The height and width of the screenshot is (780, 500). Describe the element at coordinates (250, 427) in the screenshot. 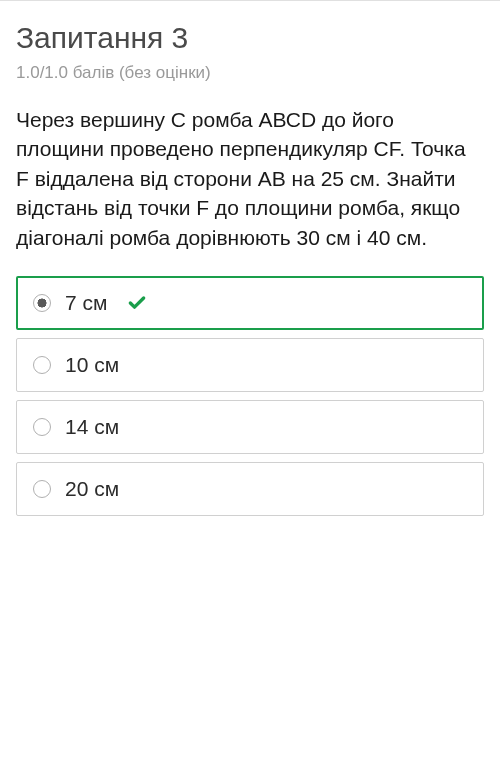

I see `option-3: 14 см` at that location.